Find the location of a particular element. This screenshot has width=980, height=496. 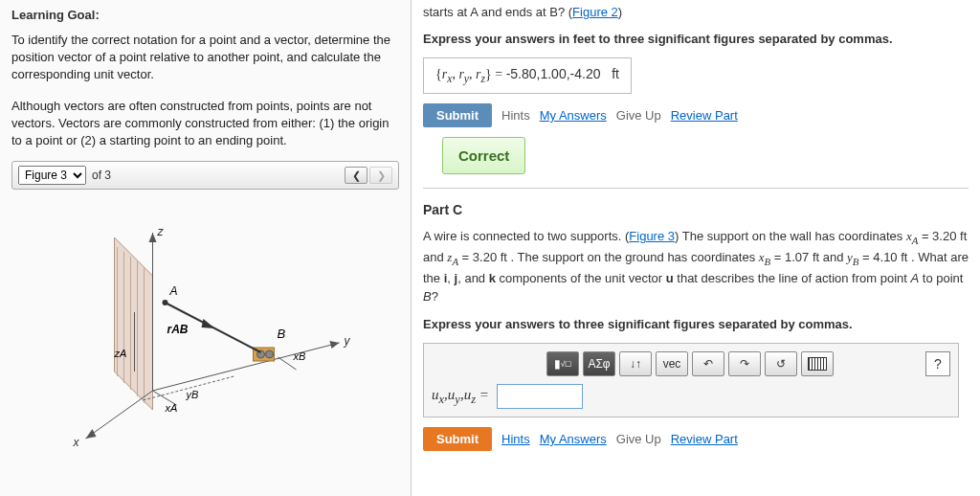

greek-tool-button: ΑΣφ is located at coordinates (599, 364).